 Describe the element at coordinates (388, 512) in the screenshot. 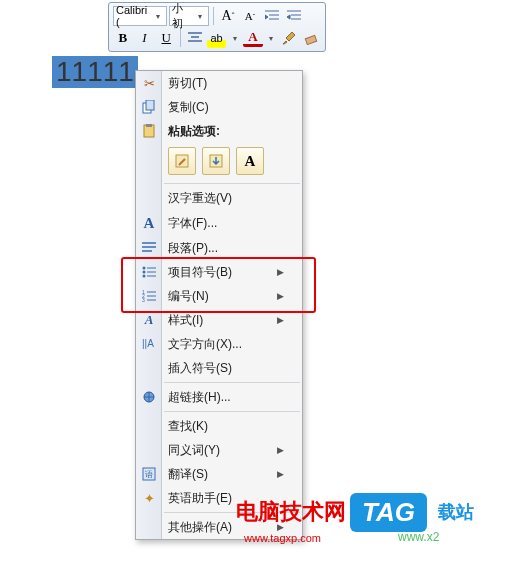

I see `tag-logo: TAG` at that location.